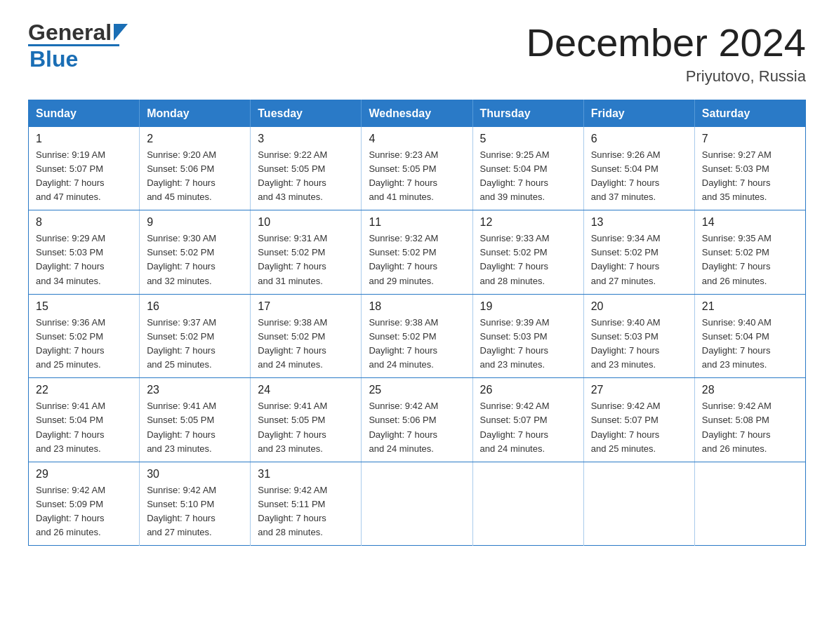 This screenshot has height=644, width=834. What do you see at coordinates (639, 307) in the screenshot?
I see `day-number: 20` at bounding box center [639, 307].